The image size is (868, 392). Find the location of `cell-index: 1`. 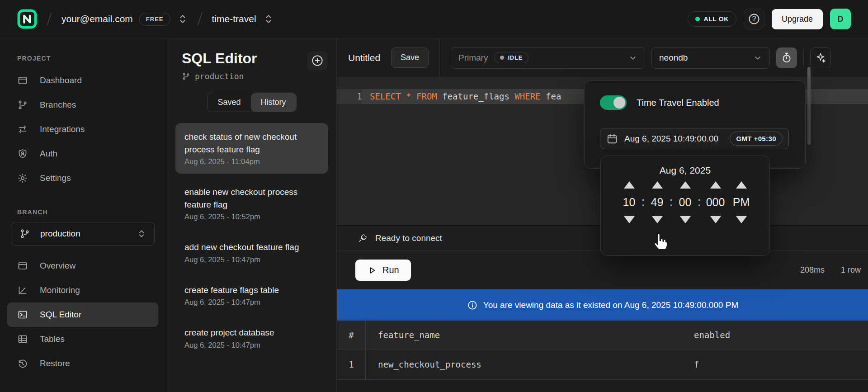

cell-index: 1 is located at coordinates (352, 364).